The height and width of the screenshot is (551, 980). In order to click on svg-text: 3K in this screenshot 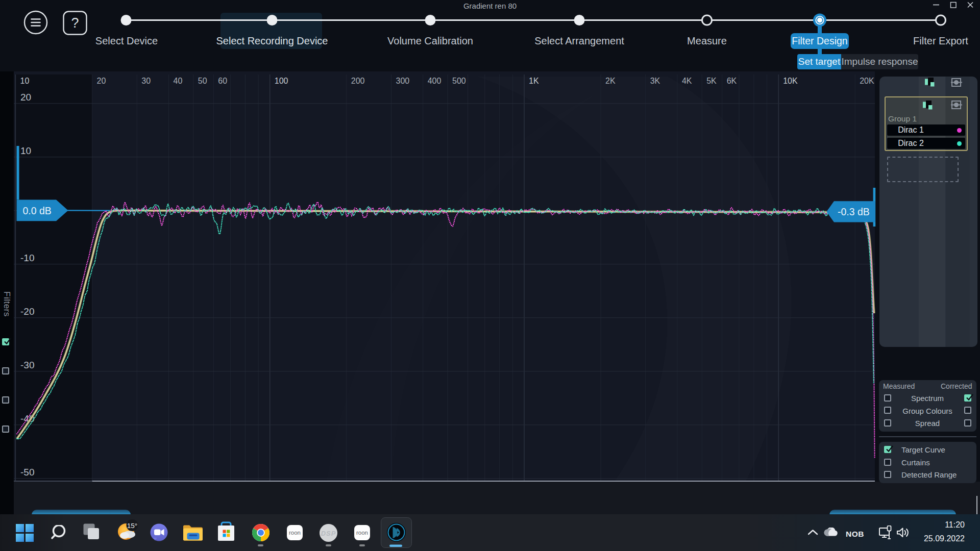, I will do `click(655, 81)`.